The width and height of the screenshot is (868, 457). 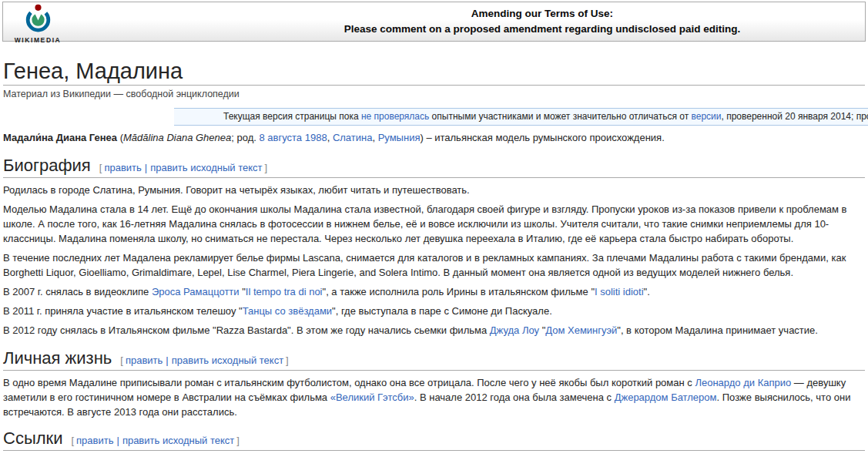 What do you see at coordinates (581, 330) in the screenshot?
I see `inline-link: Дом Хемингуэй` at bounding box center [581, 330].